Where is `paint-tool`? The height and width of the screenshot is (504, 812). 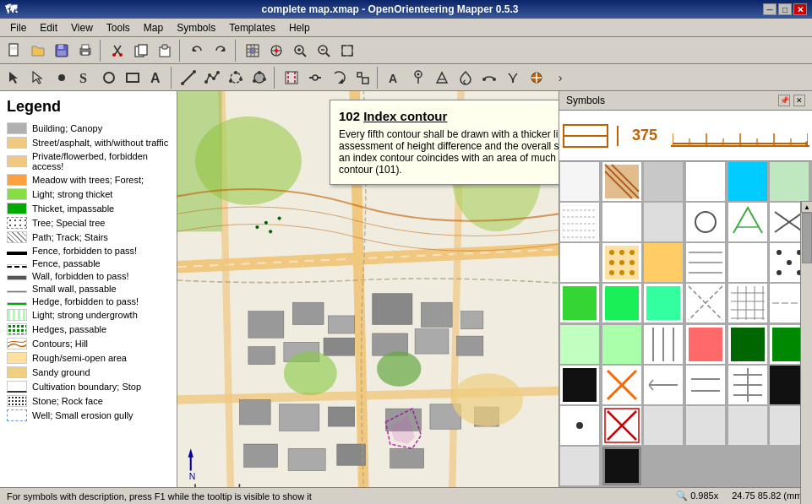 paint-tool is located at coordinates (466, 78).